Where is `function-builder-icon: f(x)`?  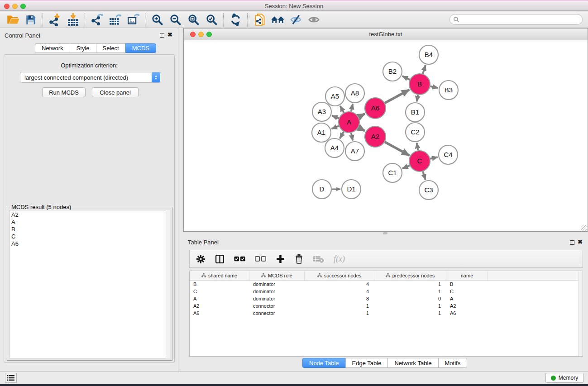
function-builder-icon: f(x) is located at coordinates (339, 259).